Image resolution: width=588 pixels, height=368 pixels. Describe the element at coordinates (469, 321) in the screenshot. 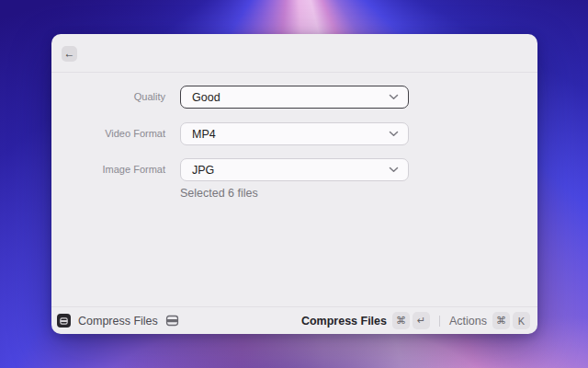

I see `actions-label: Actions` at that location.